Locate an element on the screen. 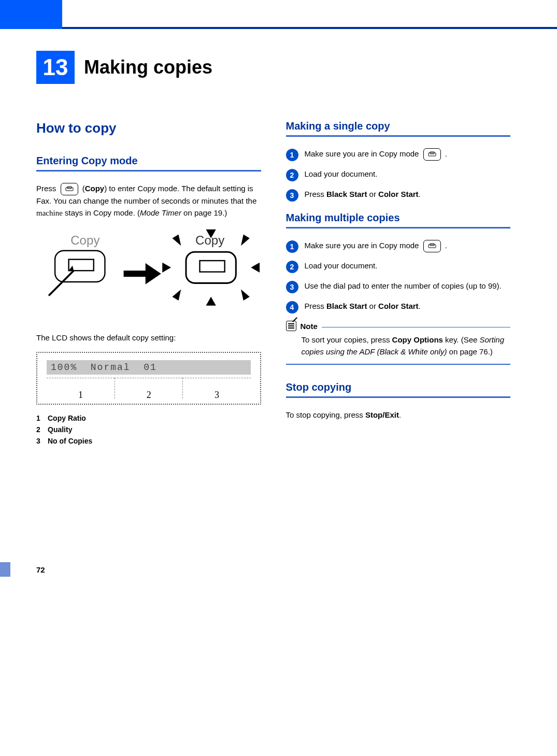  text: stays in Copy mode. ( is located at coordinates (102, 212).